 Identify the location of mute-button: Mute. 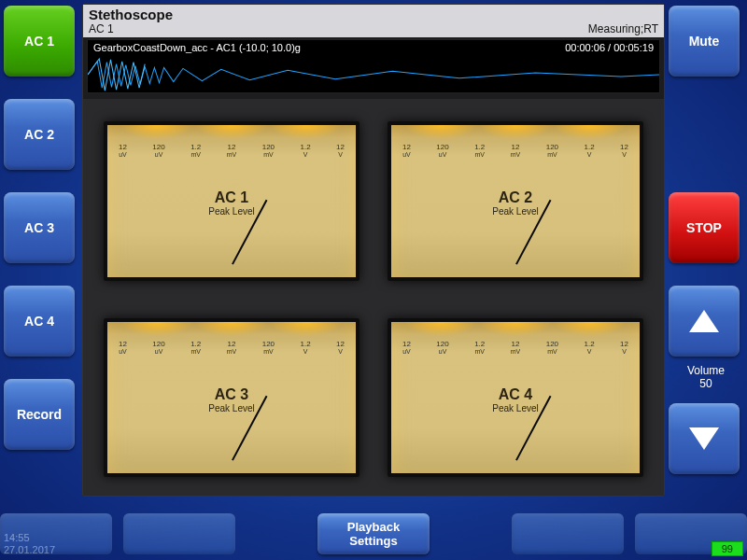
(704, 41).